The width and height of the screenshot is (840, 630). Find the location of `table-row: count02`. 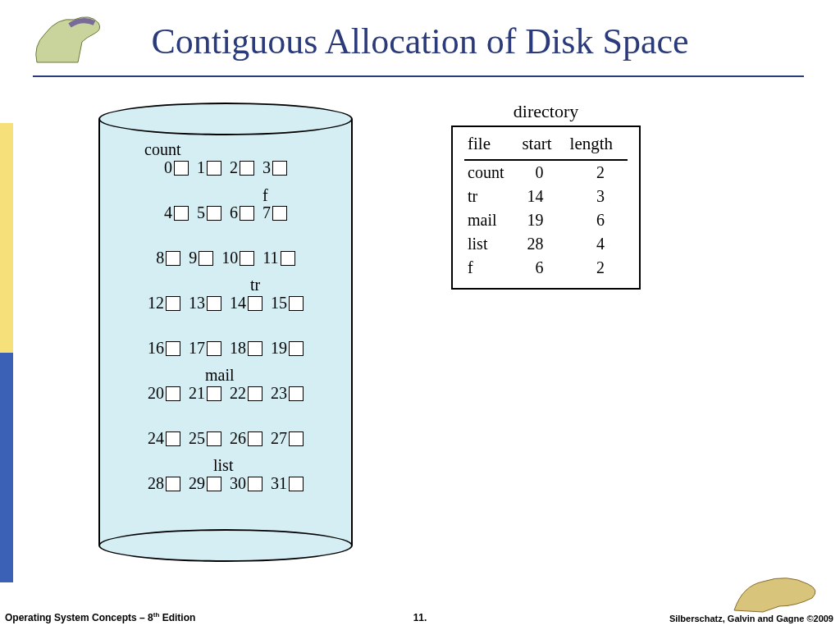

table-row: count02 is located at coordinates (546, 172).